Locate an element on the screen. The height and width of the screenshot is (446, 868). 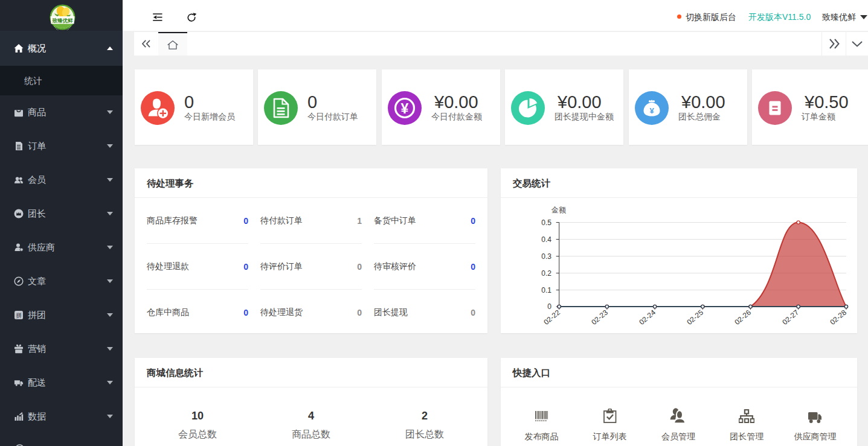
svg-text: 0.2 is located at coordinates (546, 273).